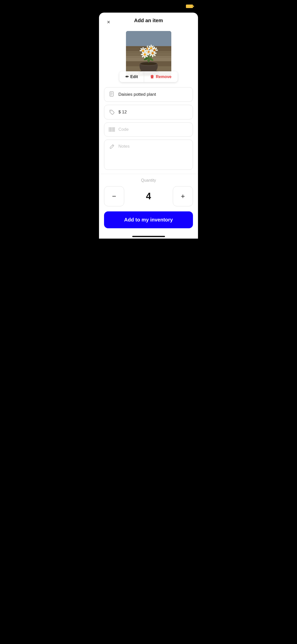 This screenshot has width=297, height=644. What do you see at coordinates (183, 196) in the screenshot?
I see `increment-button: +` at bounding box center [183, 196].